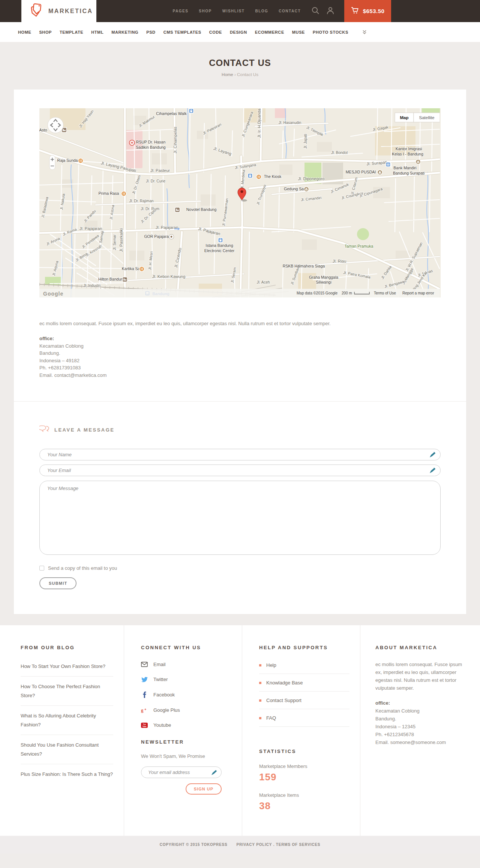  Describe the element at coordinates (52, 163) in the screenshot. I see `map-zoom-control` at that location.